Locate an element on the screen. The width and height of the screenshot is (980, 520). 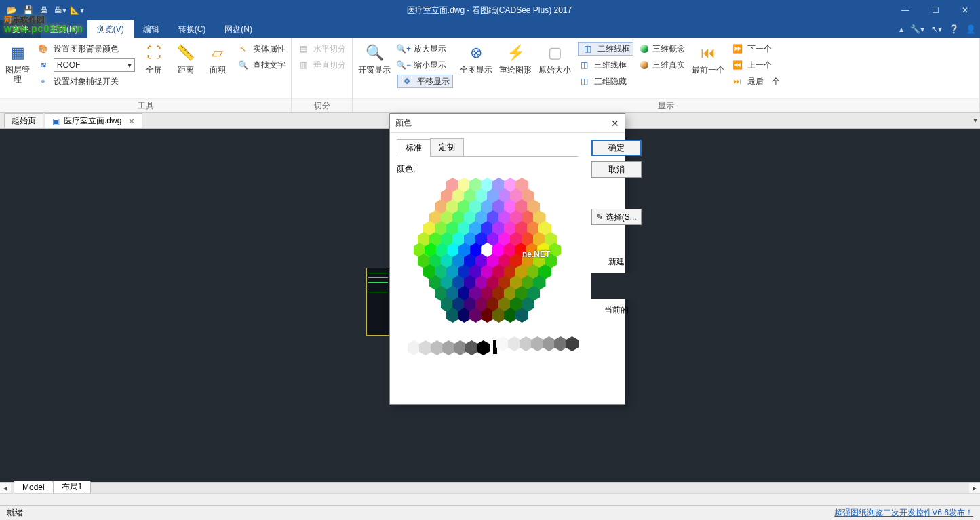
menu-right-tools: ▴ 🔧▾ ↖▾ ❔ 👤 is located at coordinates (937, 29).